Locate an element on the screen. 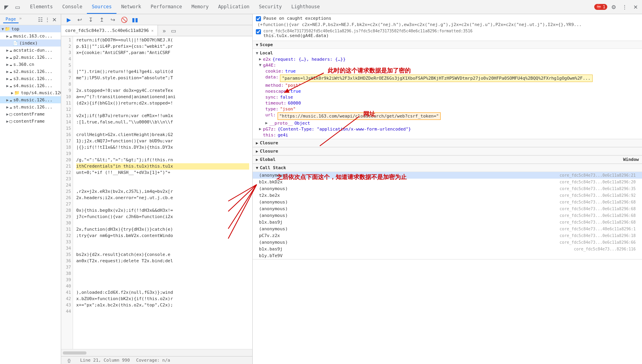 This screenshot has height=364, width=642. code-line-13: v2x];if(!pB7u)return;var ceM1x=!!um1x is located at coordinates (163, 116).